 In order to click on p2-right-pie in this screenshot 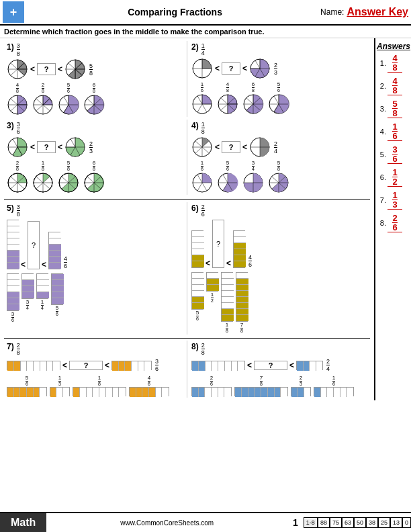, I will do `click(260, 69)`.